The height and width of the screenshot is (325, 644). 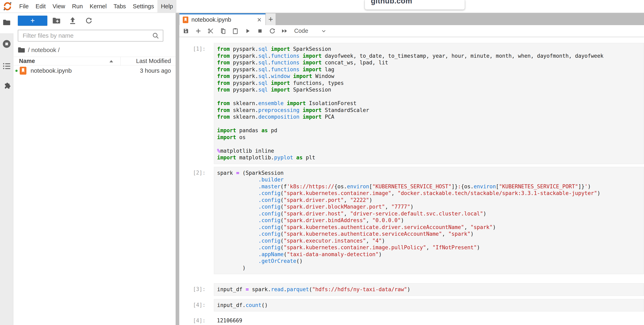 What do you see at coordinates (88, 36) in the screenshot?
I see `filter-placeholder: Filter files by name` at bounding box center [88, 36].